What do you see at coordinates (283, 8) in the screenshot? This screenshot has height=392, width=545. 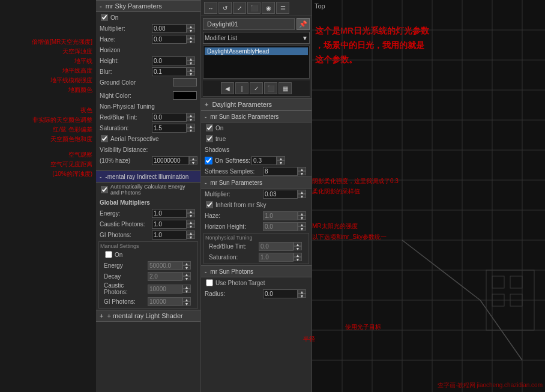 I see `extra-tool-btn: ☰` at bounding box center [283, 8].